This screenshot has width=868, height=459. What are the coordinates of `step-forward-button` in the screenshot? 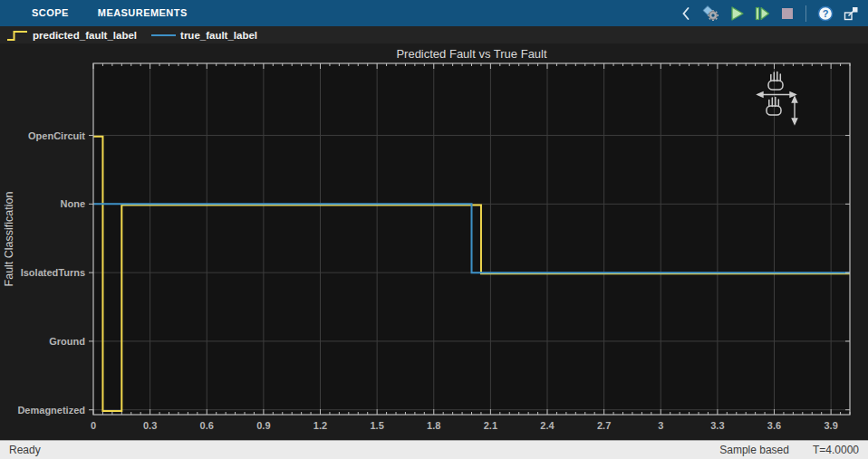 It's located at (761, 13).